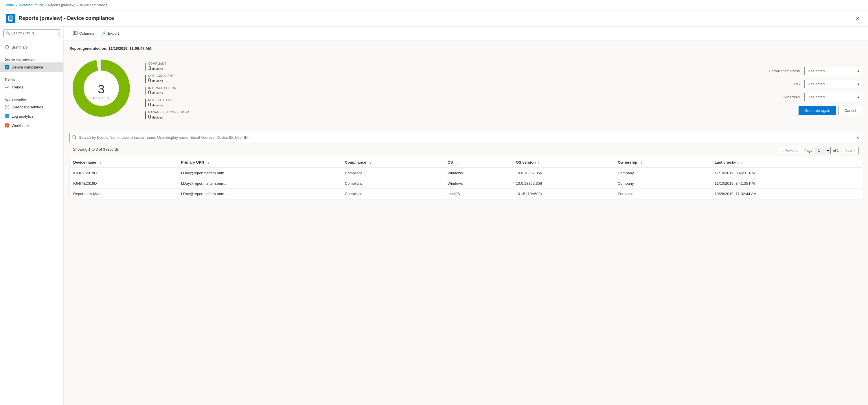 The image size is (868, 405). I want to click on page-select: 1, so click(823, 151).